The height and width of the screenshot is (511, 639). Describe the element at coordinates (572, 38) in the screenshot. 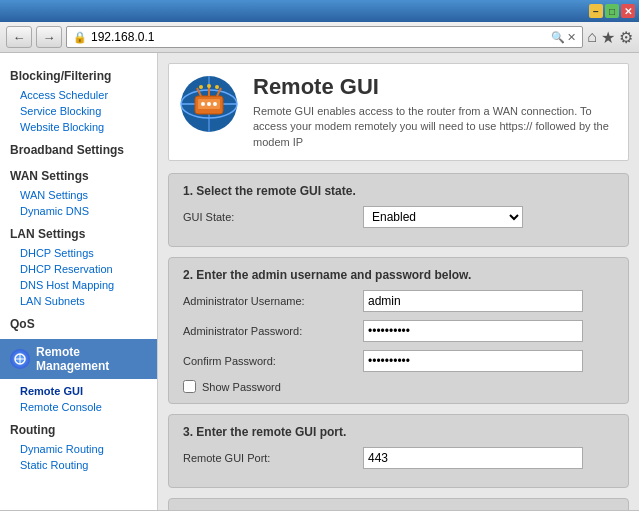

I see `refresh-icon: ✕` at that location.